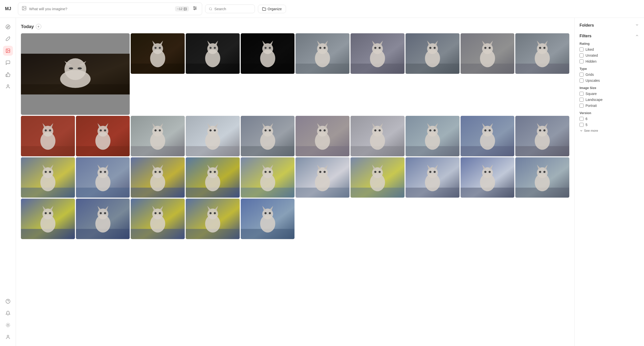  What do you see at coordinates (609, 94) in the screenshot?
I see `filter-square: Square` at bounding box center [609, 94].